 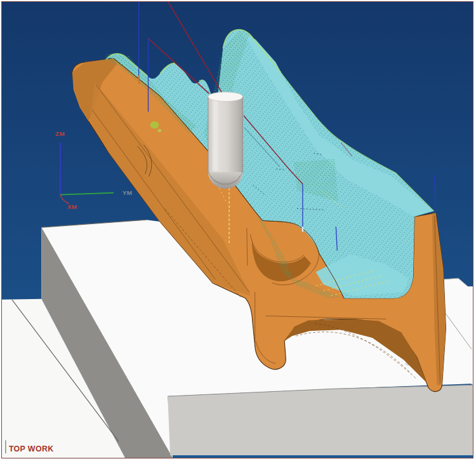 What do you see at coordinates (154, 125) in the screenshot?
I see `surface-marker-blob` at bounding box center [154, 125].